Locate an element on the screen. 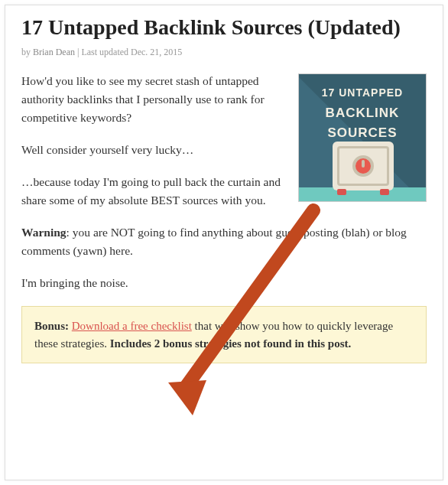 The image size is (448, 485). paragraph-5: I'm bringing the noise. is located at coordinates (224, 283).